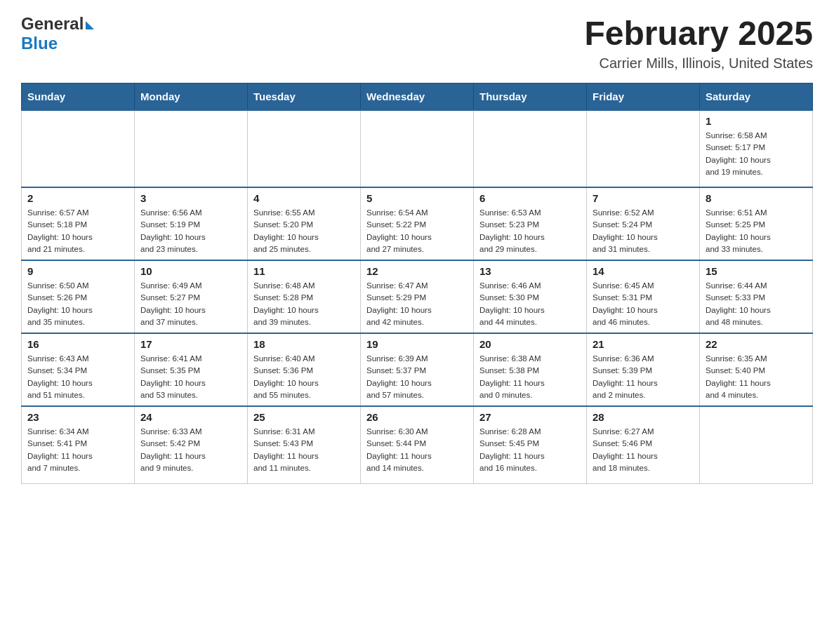 This screenshot has width=834, height=644. Describe the element at coordinates (756, 271) in the screenshot. I see `day-number: 15` at that location.